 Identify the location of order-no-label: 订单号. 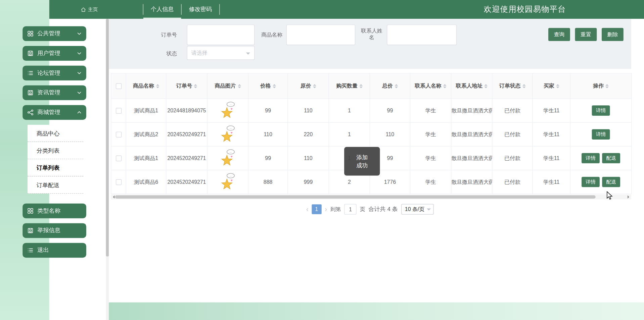
(163, 35).